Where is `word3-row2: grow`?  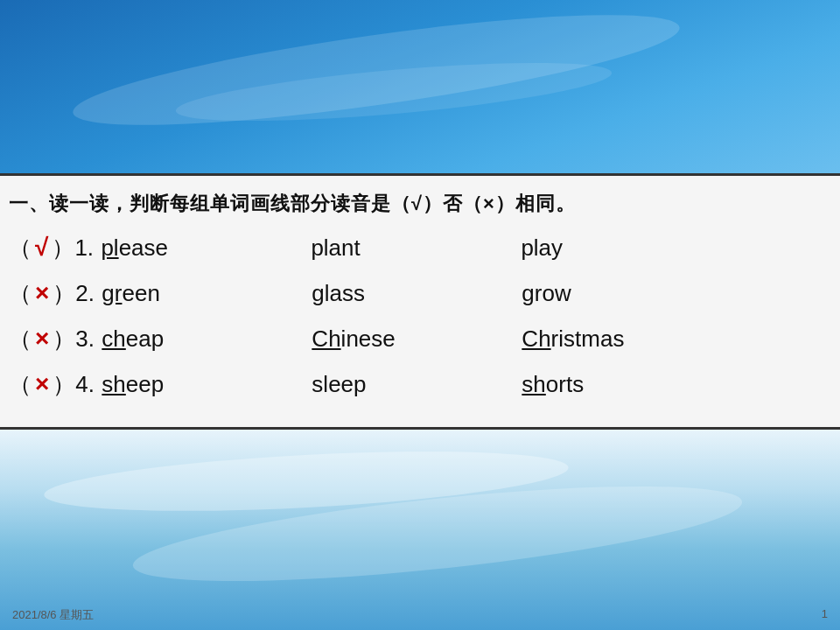
word3-row2: grow is located at coordinates (546, 294).